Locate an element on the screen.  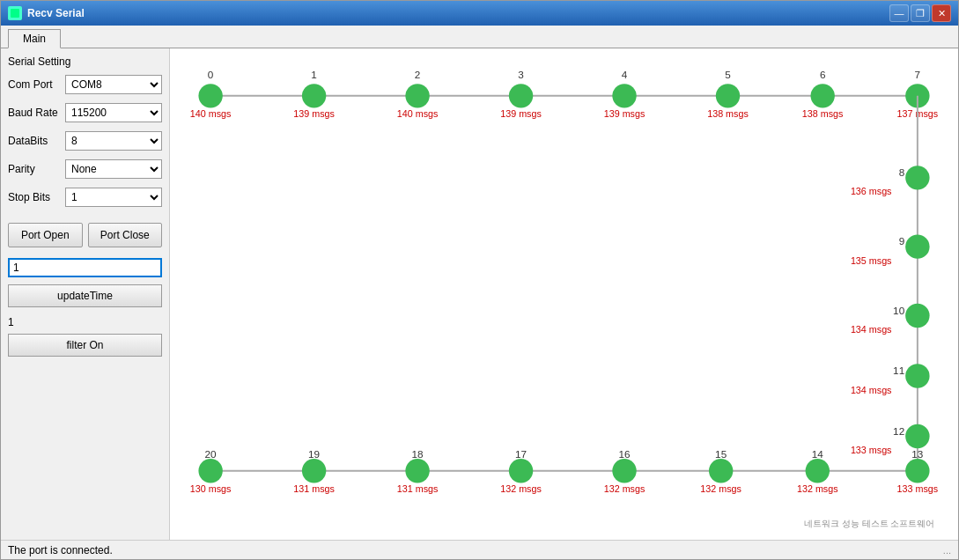
tab-main: Main is located at coordinates (34, 39).